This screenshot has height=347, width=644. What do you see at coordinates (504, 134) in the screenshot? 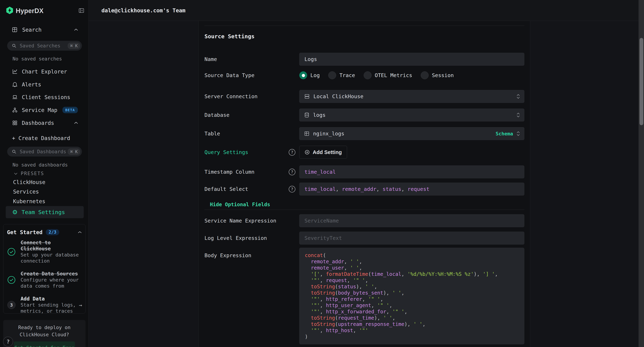
I see `schema-link: Schema` at bounding box center [504, 134].